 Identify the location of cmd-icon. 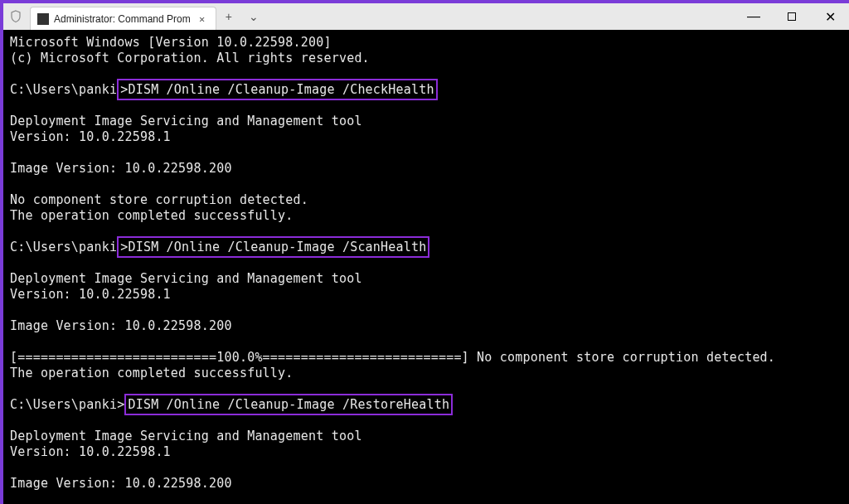
(43, 19).